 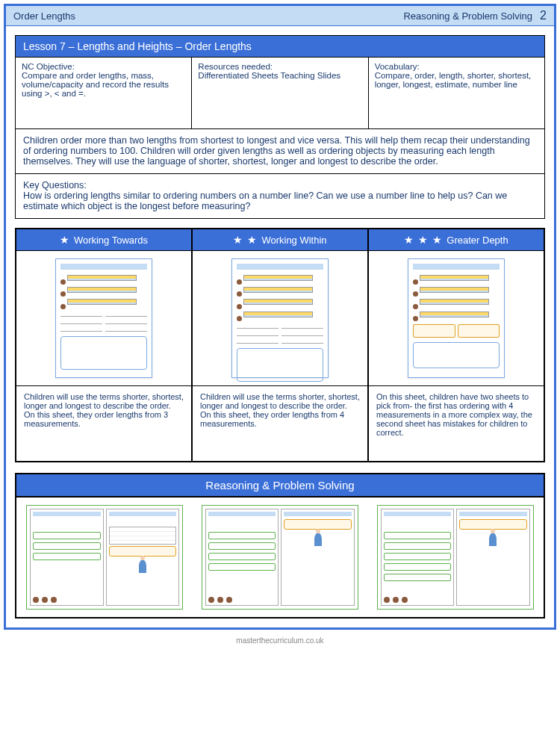 I want to click on overview-row: Children order more than two lengths fro…, so click(x=280, y=152).